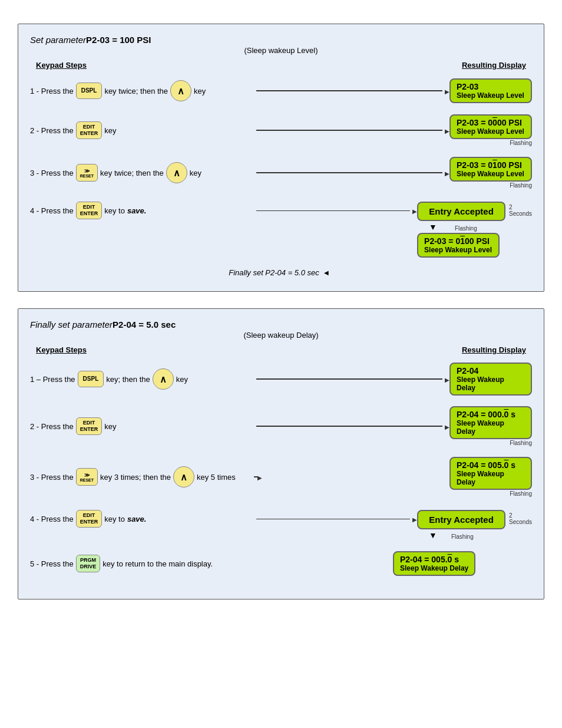 The height and width of the screenshot is (728, 562). Describe the element at coordinates (491, 173) in the screenshot. I see `box1-step3-display: P2-03 = 0100 PSI Sleep Wakeup Level Flas…` at that location.